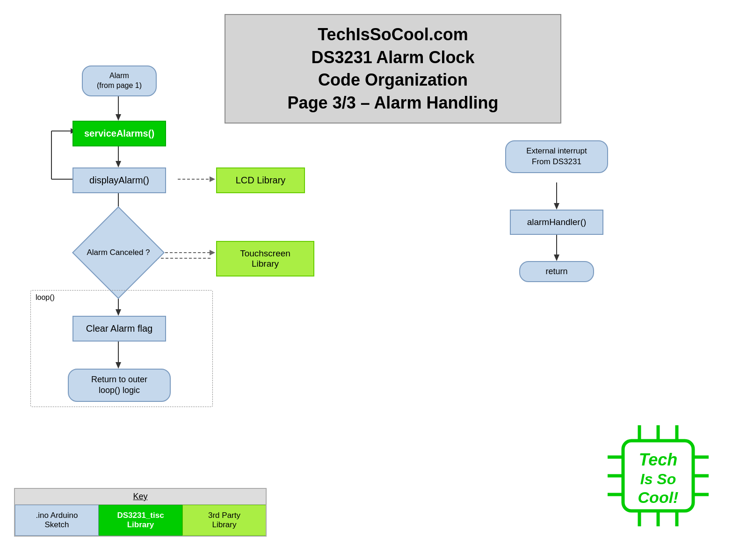 The height and width of the screenshot is (560, 747). What do you see at coordinates (119, 134) in the screenshot?
I see `service-alarms-node: serviceAlarms()` at bounding box center [119, 134].